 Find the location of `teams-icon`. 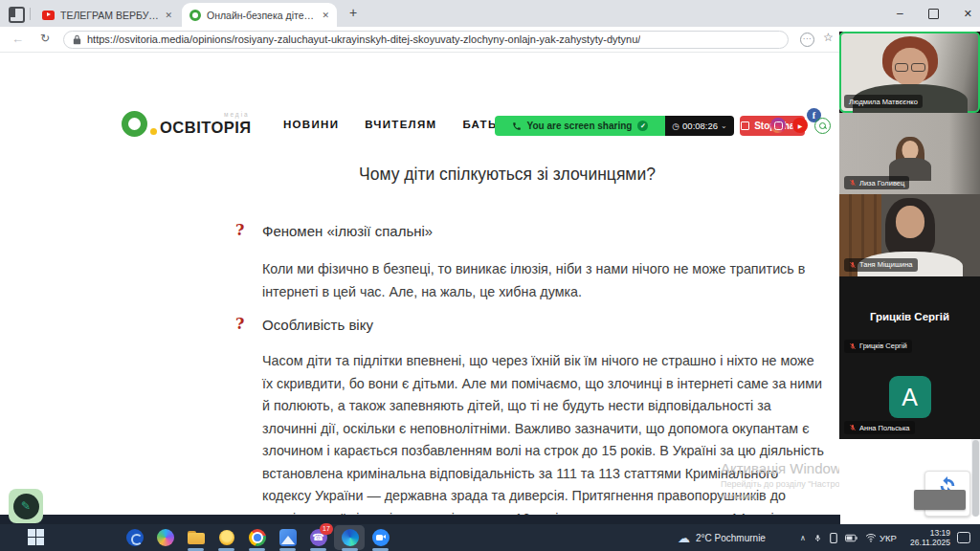

teams-icon is located at coordinates (134, 538).